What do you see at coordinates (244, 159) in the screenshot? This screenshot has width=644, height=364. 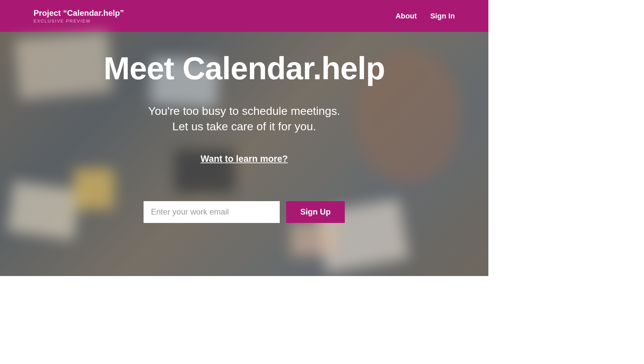 I see `learn-more-link: Want to learn more?` at bounding box center [244, 159].